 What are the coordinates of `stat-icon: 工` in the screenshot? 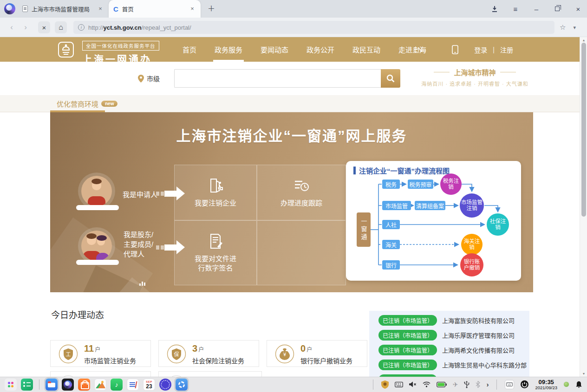 It's located at (68, 354).